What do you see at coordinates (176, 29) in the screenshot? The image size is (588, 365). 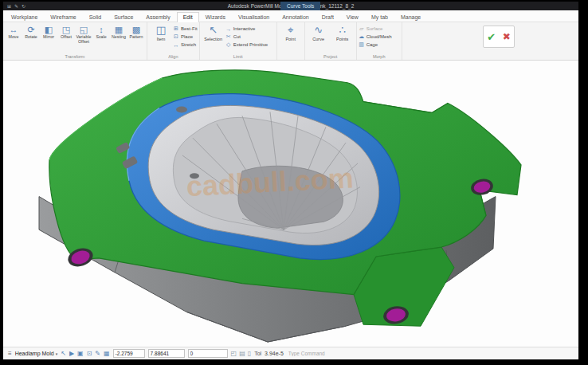 I see `best-fit-icon: ⊞` at bounding box center [176, 29].